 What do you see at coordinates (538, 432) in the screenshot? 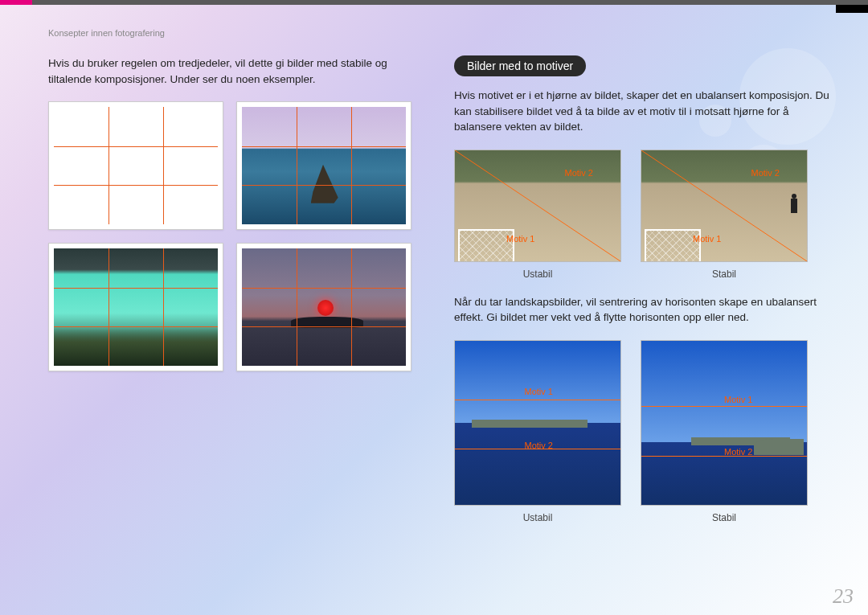
I see `pair2-unstable: Motiv 1 Motiv 2 Ustabil` at bounding box center [538, 432].